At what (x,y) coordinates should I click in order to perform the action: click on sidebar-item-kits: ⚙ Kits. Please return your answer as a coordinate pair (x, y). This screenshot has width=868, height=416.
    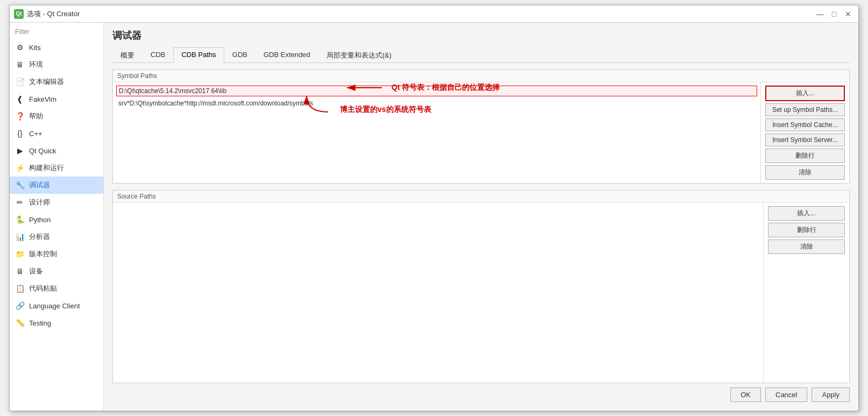
    Looking at the image, I should click on (56, 47).